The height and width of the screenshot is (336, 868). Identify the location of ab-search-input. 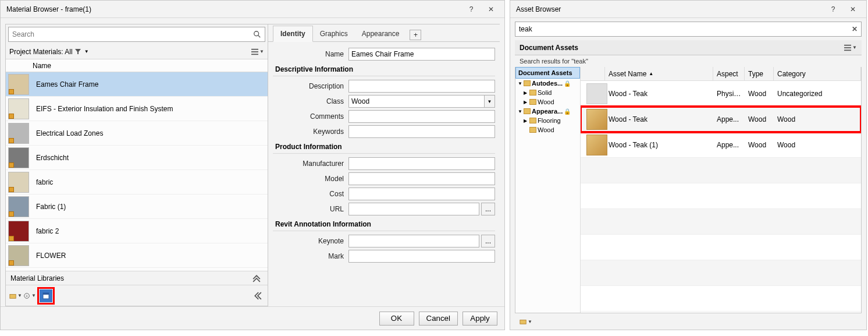
(685, 29).